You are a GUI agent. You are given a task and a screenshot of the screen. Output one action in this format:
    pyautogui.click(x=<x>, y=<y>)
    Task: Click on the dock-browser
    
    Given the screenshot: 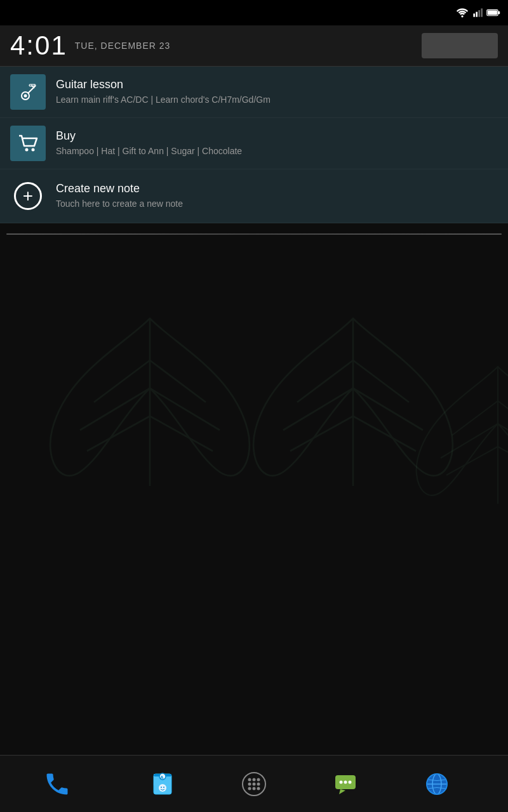 What is the action you would take?
    pyautogui.click(x=437, y=784)
    